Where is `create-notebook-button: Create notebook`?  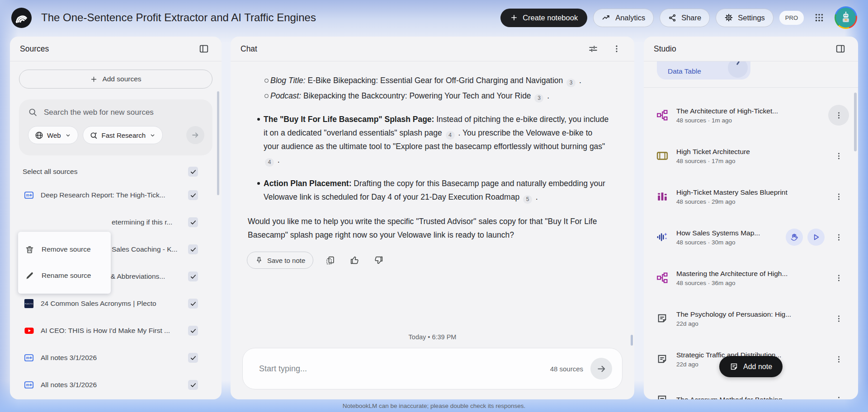
create-notebook-button: Create notebook is located at coordinates (544, 18).